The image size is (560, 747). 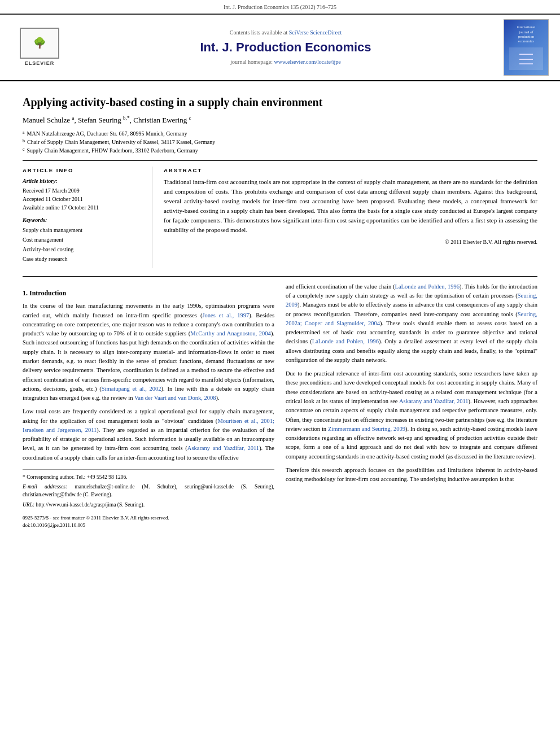 I want to click on journal-top-banner: 🌳 ELSEVIER Contents lists available at S…, so click(x=280, y=48).